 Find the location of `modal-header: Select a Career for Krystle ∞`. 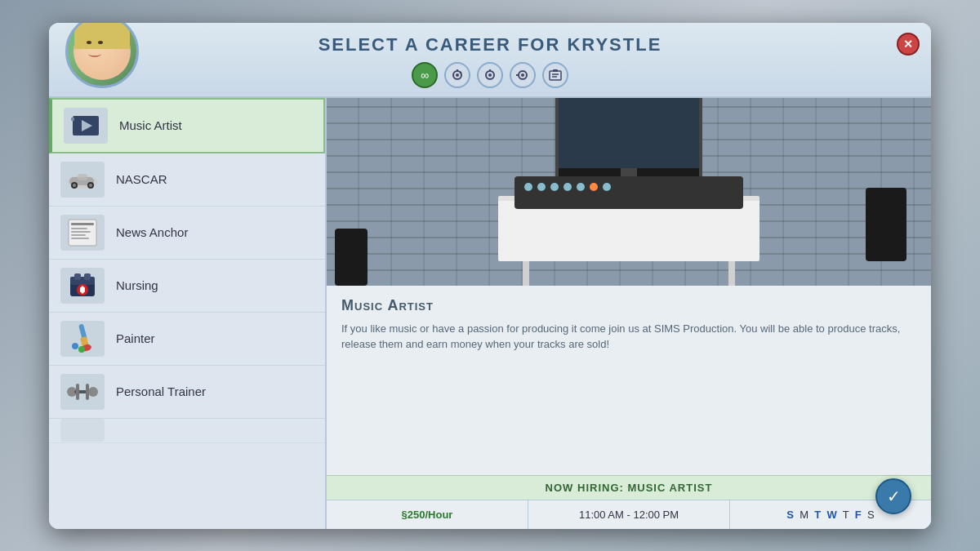

modal-header: Select a Career for Krystle ∞ is located at coordinates (490, 60).